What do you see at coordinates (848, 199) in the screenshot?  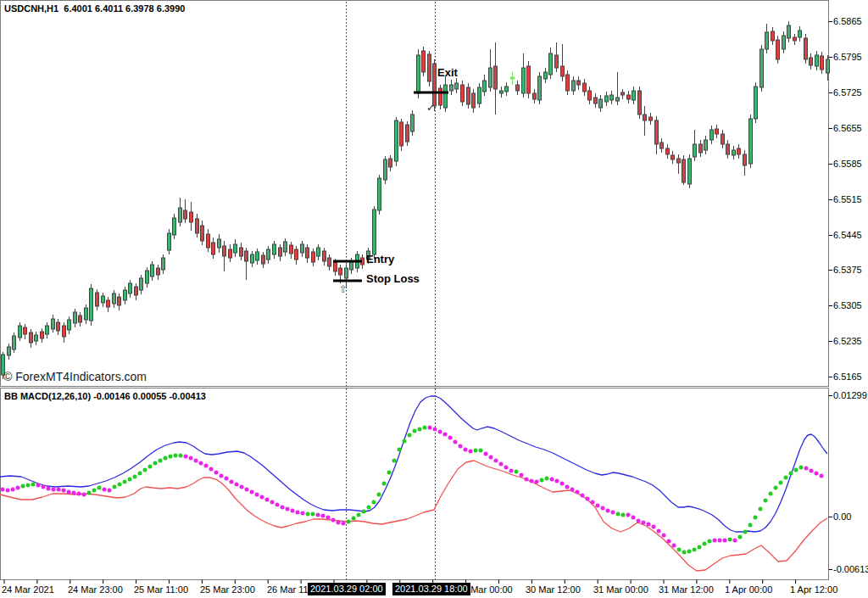 I see `price-axis-label: 6.5515` at bounding box center [848, 199].